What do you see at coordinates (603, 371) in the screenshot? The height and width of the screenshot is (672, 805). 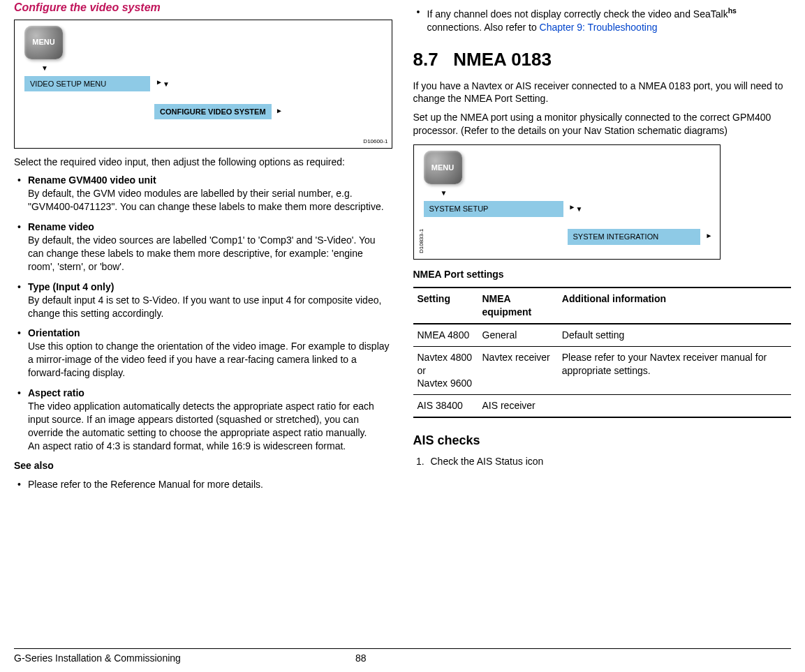 I see `table-row: Navtex 4800 or Navtex 9600 Navtex receiv…` at bounding box center [603, 371].